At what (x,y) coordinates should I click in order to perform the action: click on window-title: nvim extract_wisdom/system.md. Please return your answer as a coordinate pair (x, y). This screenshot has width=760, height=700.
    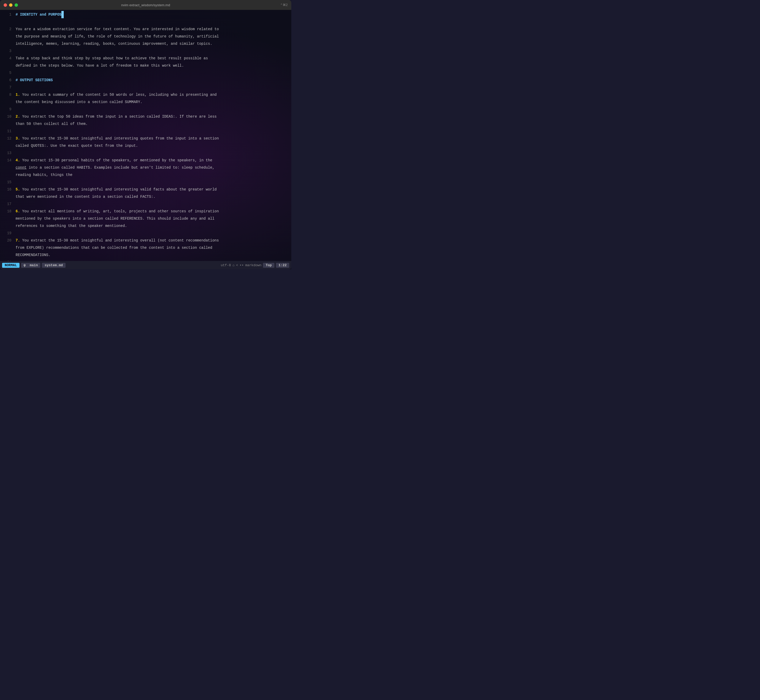
    Looking at the image, I should click on (145, 5).